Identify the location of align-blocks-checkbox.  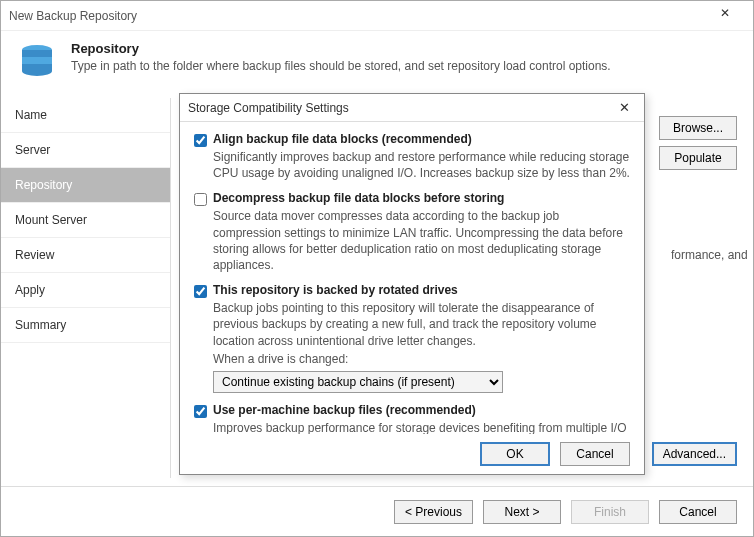
(200, 140).